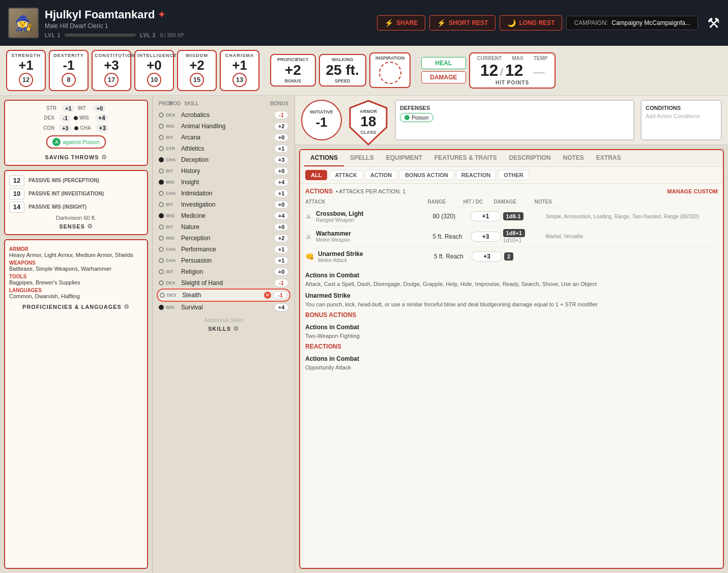 Image resolution: width=728 pixels, height=573 pixels. What do you see at coordinates (632, 217) in the screenshot?
I see `attack-notes: Simple, Ammunition, Loading, Range, Two-…` at bounding box center [632, 217].